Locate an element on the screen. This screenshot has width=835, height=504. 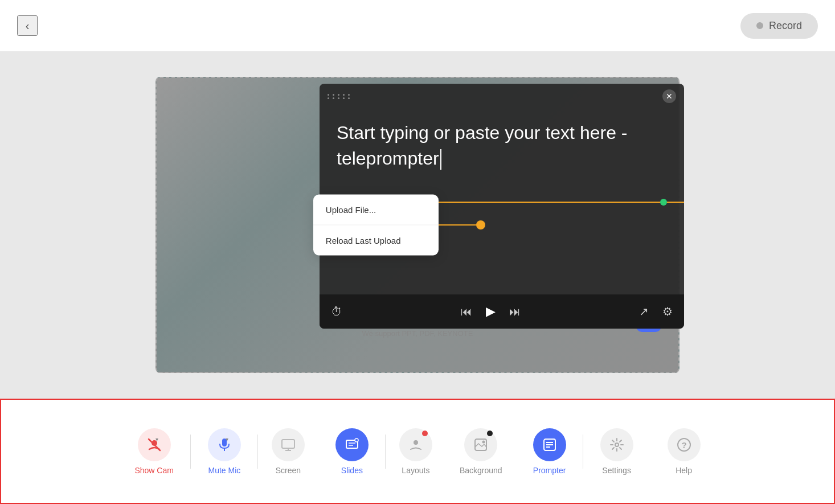
export-button: ↗ is located at coordinates (644, 312).